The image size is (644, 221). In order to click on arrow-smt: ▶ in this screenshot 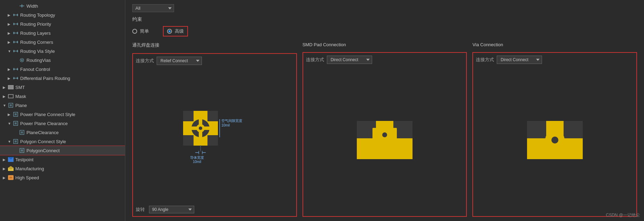, I will do `click(5, 88)`.